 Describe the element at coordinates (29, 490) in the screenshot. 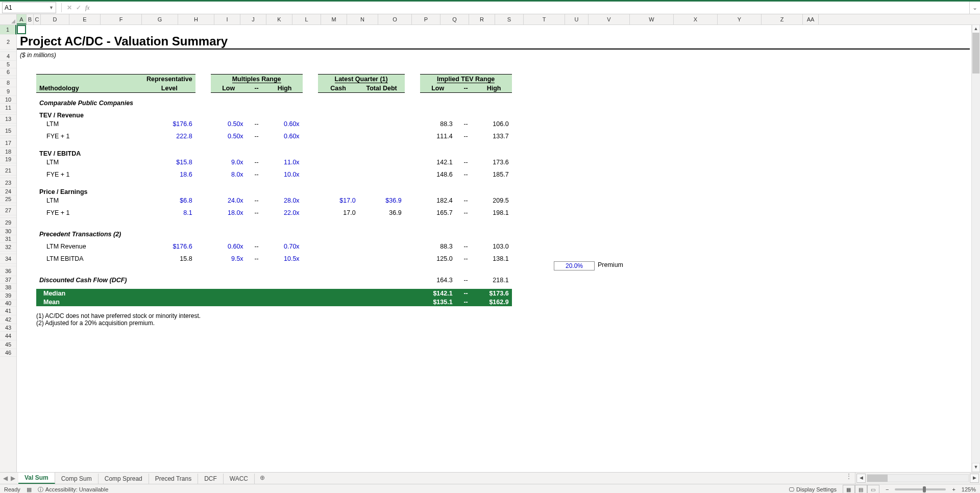

I see `macro-record-icon: ▦` at that location.